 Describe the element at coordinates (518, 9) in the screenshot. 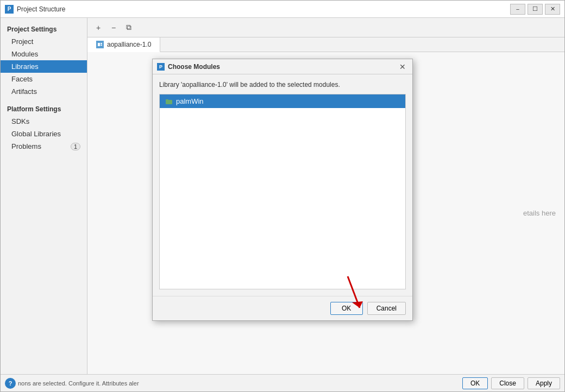

I see `minimize-button: −` at that location.